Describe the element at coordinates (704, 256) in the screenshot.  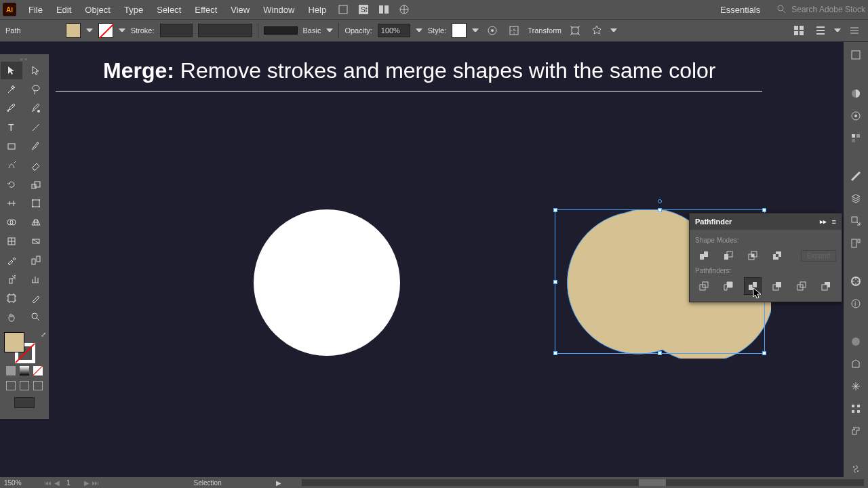
I see `unite-button` at that location.